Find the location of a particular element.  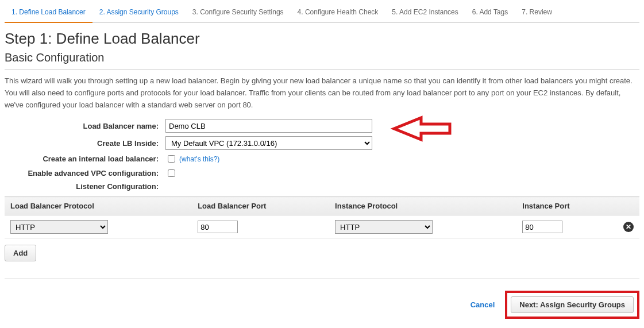

add-button: Add is located at coordinates (21, 253).